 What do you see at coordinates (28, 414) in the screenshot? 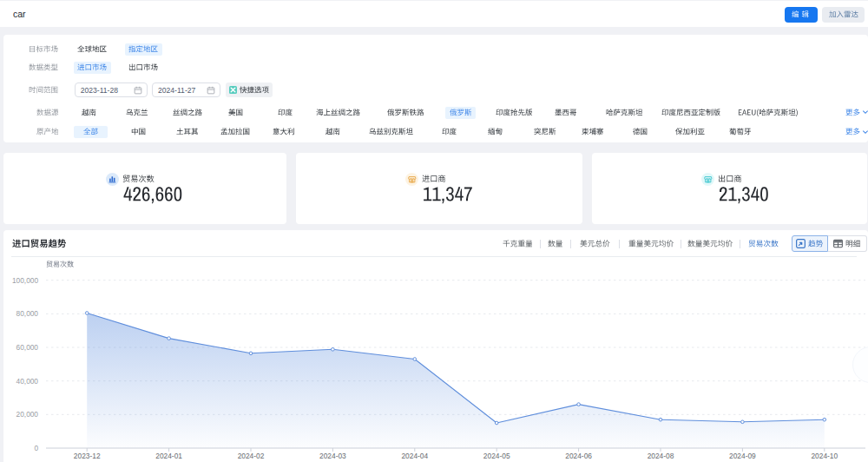
I see `svg-text: 20,000` at bounding box center [28, 414].